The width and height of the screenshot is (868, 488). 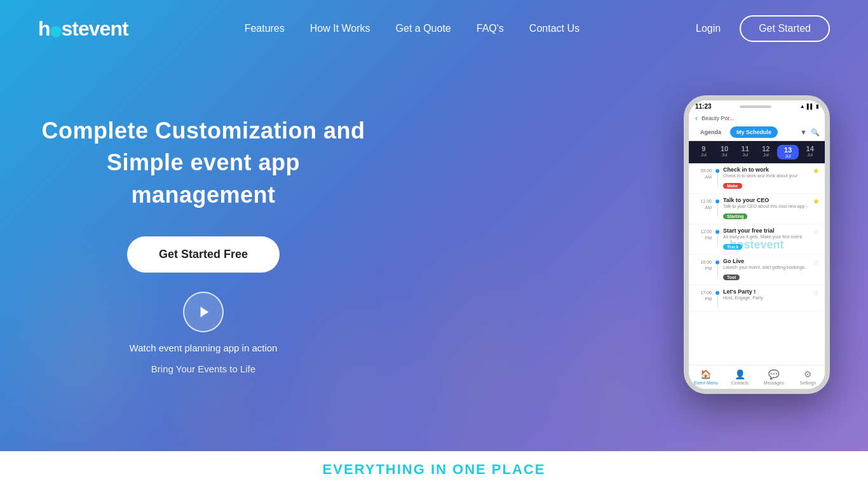 What do you see at coordinates (766, 152) in the screenshot?
I see `date-12: 12Jul` at bounding box center [766, 152].